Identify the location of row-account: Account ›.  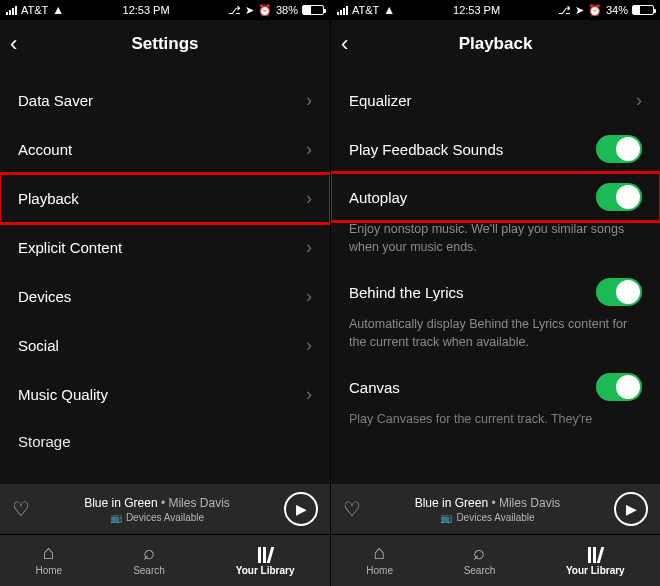
(165, 150).